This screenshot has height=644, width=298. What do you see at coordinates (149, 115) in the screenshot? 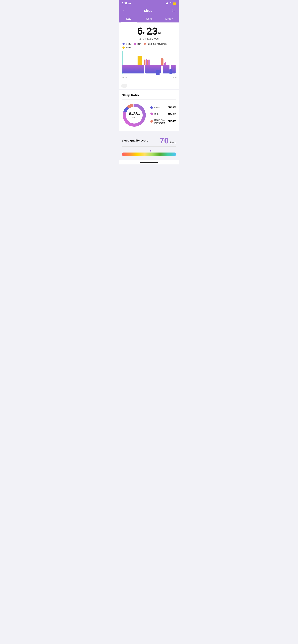
I see `ratio-content: 6 H 23 M Total restful 0H36M lig` at bounding box center [149, 115].